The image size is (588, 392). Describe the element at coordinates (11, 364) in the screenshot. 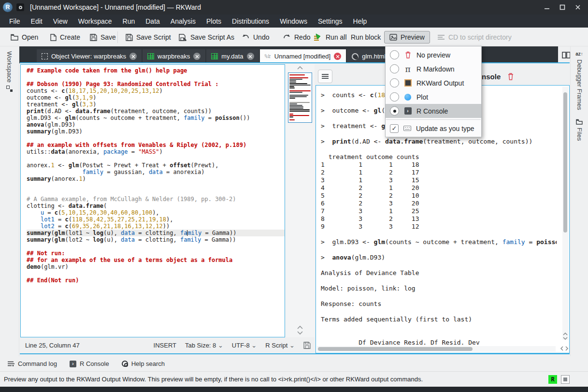

I see `command-log-icon` at that location.